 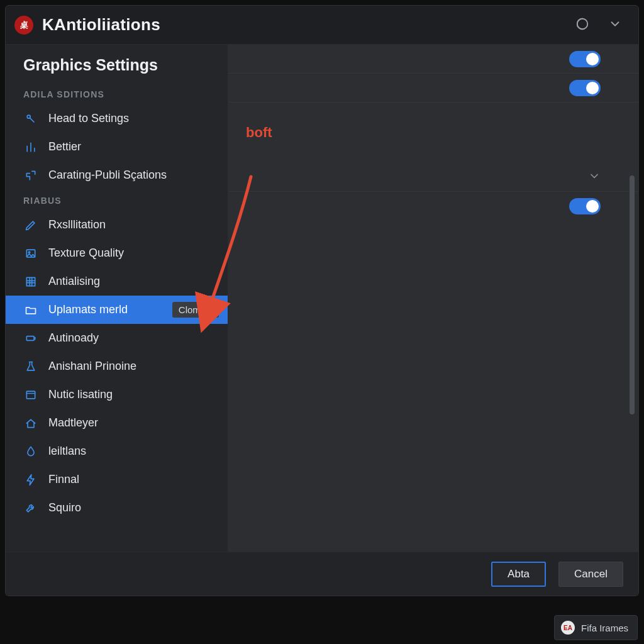 What do you see at coordinates (582, 25) in the screenshot?
I see `moon-icon` at bounding box center [582, 25].